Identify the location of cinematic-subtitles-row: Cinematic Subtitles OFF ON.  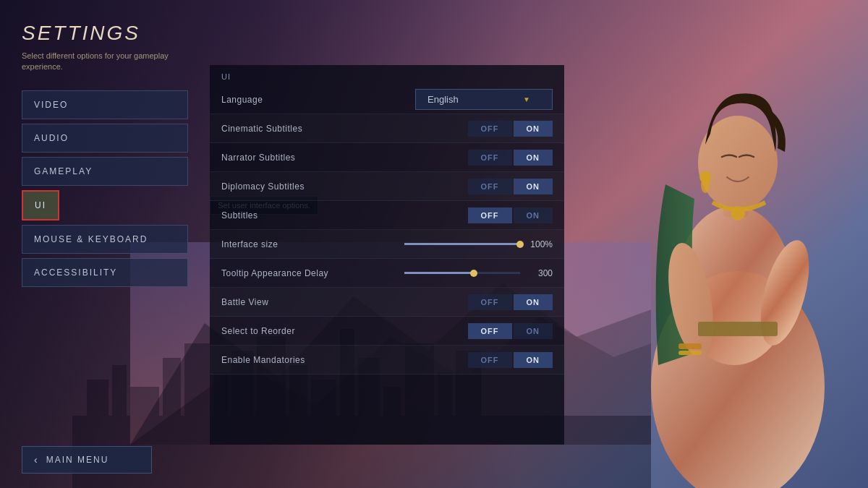
(387, 129).